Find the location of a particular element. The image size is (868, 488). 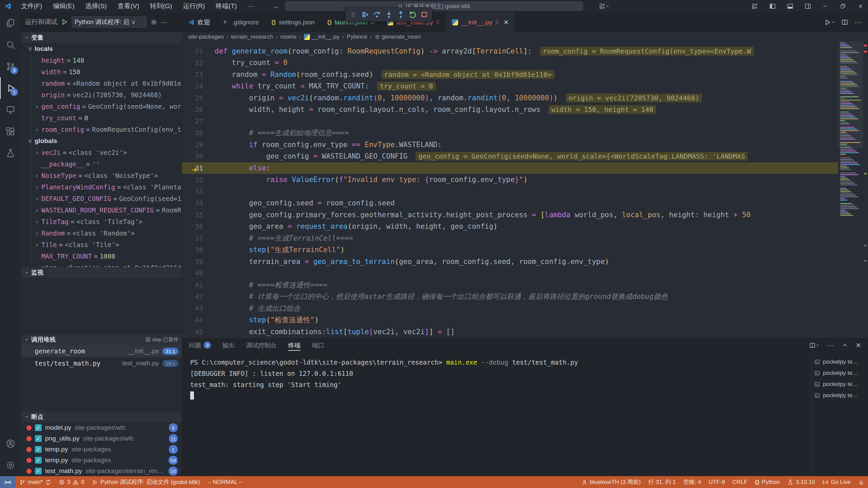

window-minimize-button: ─ is located at coordinates (825, 6).